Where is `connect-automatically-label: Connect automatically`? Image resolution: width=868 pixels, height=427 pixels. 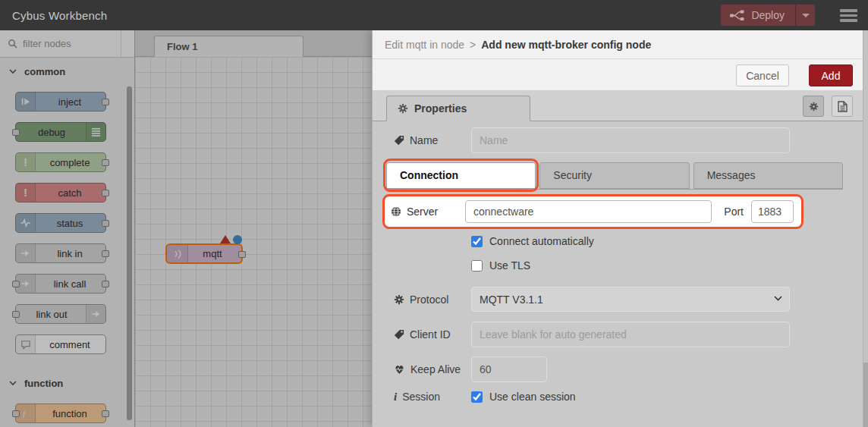 connect-automatically-label: Connect automatically is located at coordinates (542, 241).